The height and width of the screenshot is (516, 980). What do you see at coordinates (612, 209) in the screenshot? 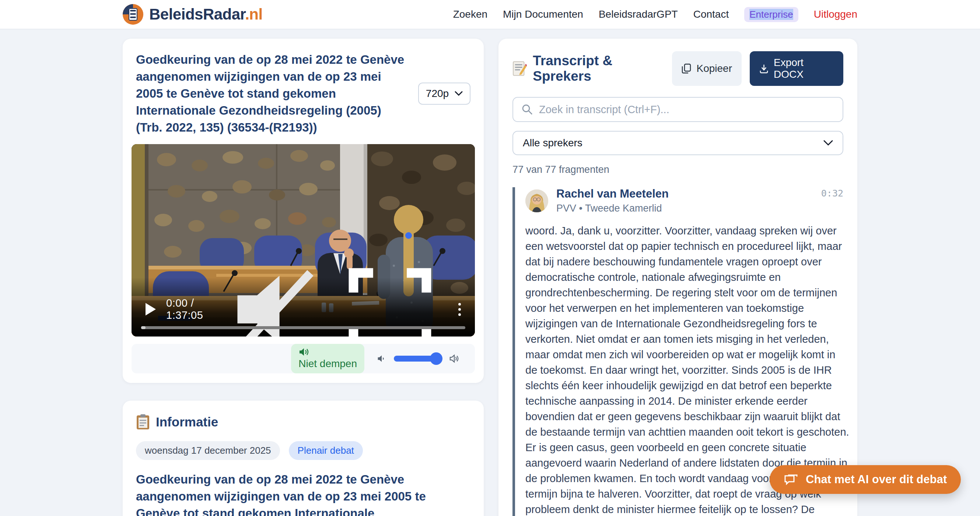
I see `speaker-meta: PVV • Tweede Kamerlid` at bounding box center [612, 209].